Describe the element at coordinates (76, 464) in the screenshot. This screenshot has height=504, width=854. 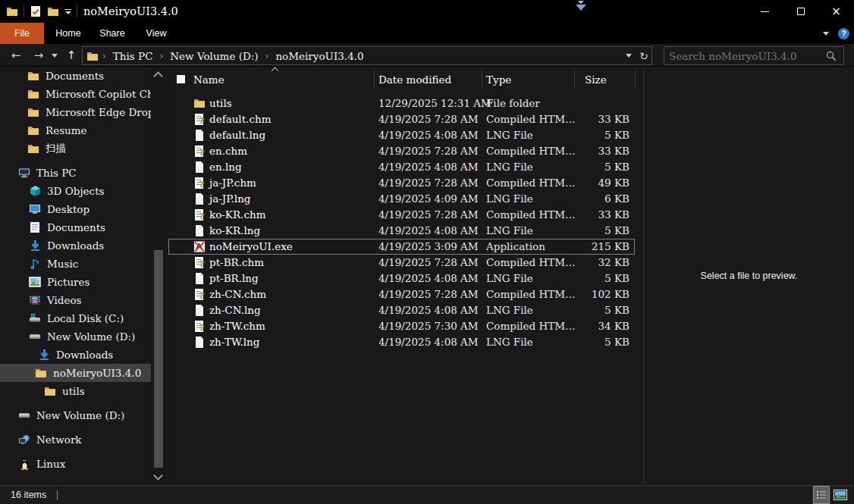
I see `sidebar-item-linux: Linux` at that location.